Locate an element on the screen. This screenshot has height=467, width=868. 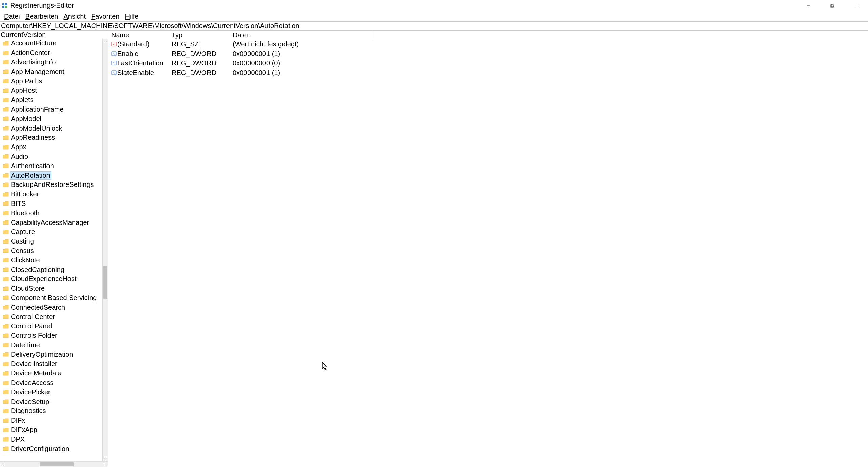
tree-item-label: DateTime is located at coordinates (25, 345).